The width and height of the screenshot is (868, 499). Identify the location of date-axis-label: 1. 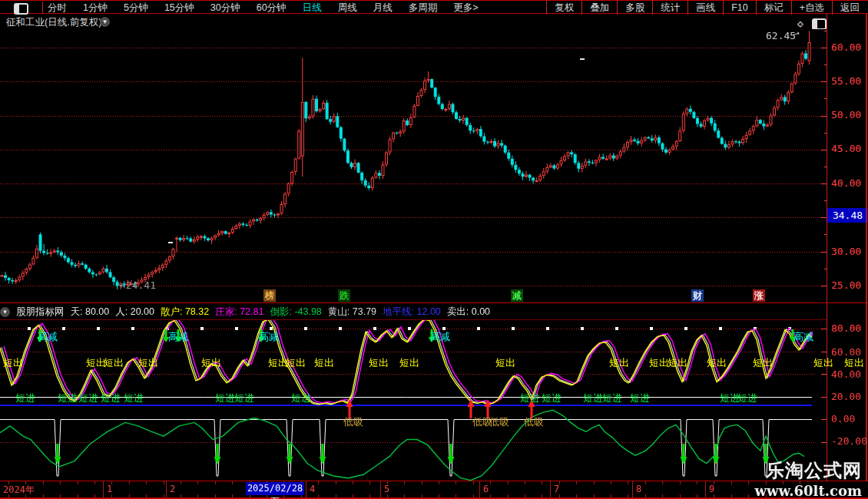
(109, 489).